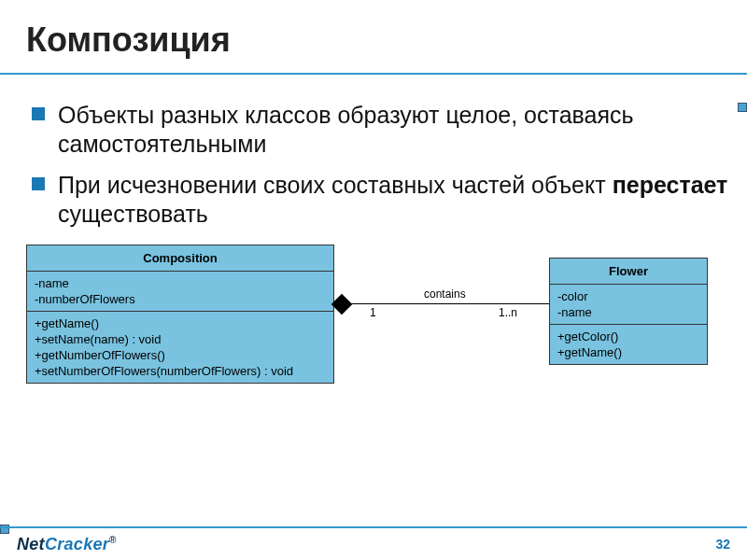  I want to click on bullet-bold: перестает, so click(670, 185).